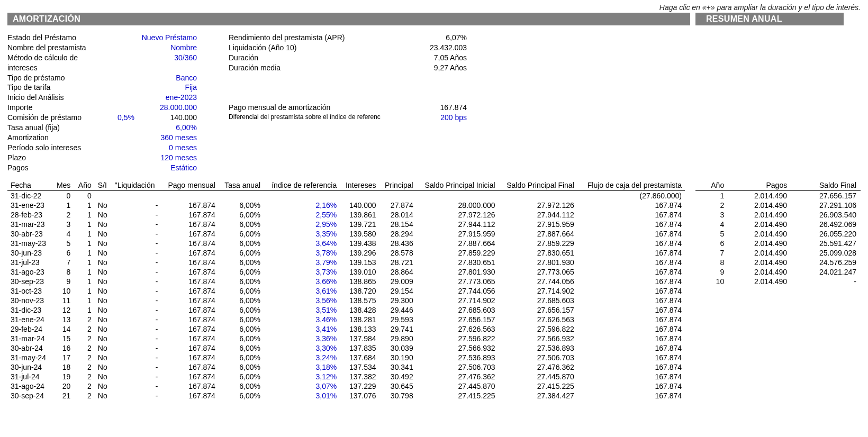 Image resolution: width=868 pixels, height=437 pixels. What do you see at coordinates (30, 358) in the screenshot?
I see `table-cell: 31-may-24` at bounding box center [30, 358].